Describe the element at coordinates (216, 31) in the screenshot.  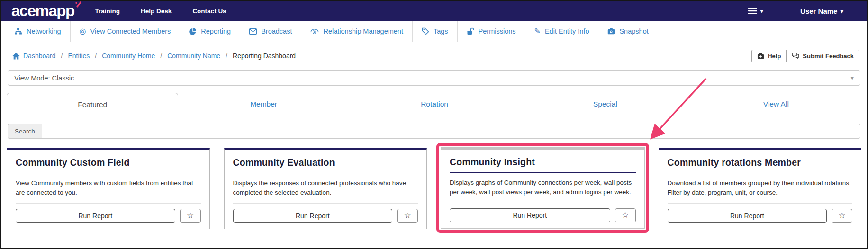
I see `toolbar-label: Reporting` at that location.